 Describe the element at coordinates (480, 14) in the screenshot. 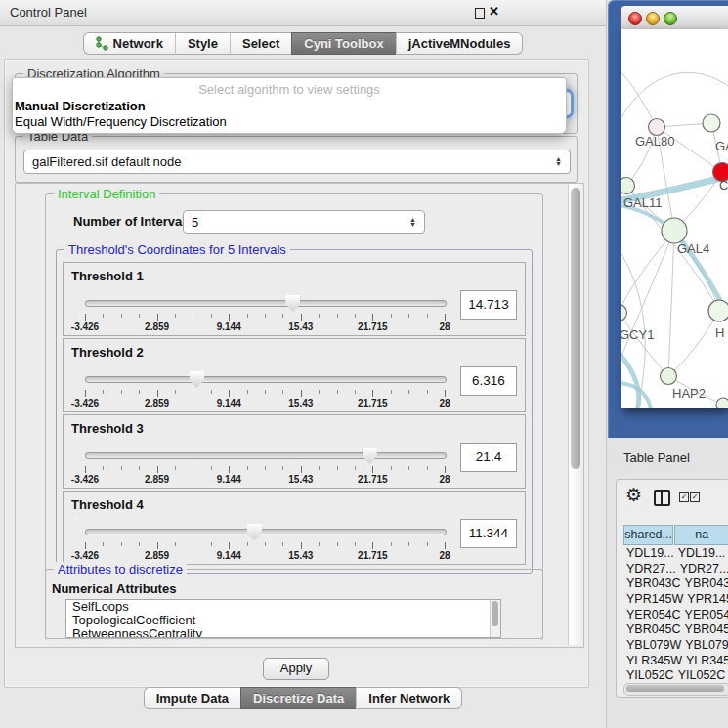

I see `float-window-icon` at that location.